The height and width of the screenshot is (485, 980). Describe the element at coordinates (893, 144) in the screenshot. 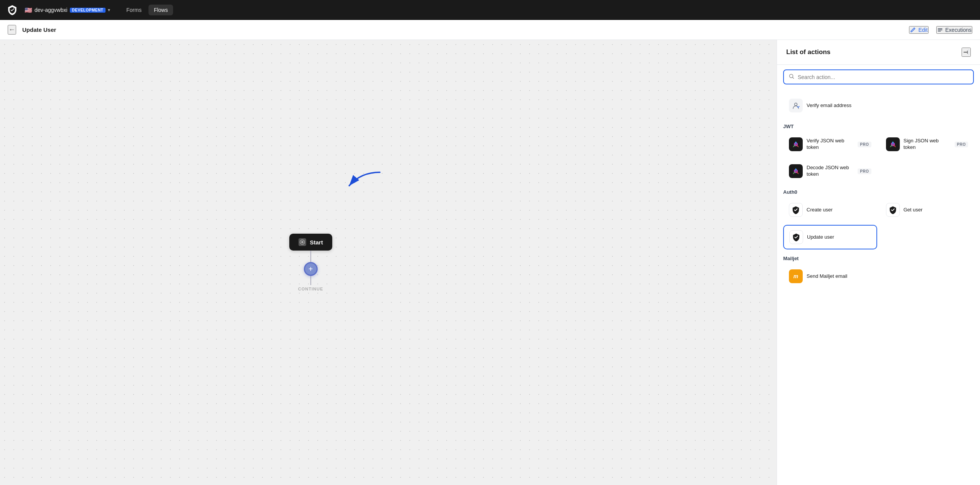

I see `sign-jwt-icon` at that location.